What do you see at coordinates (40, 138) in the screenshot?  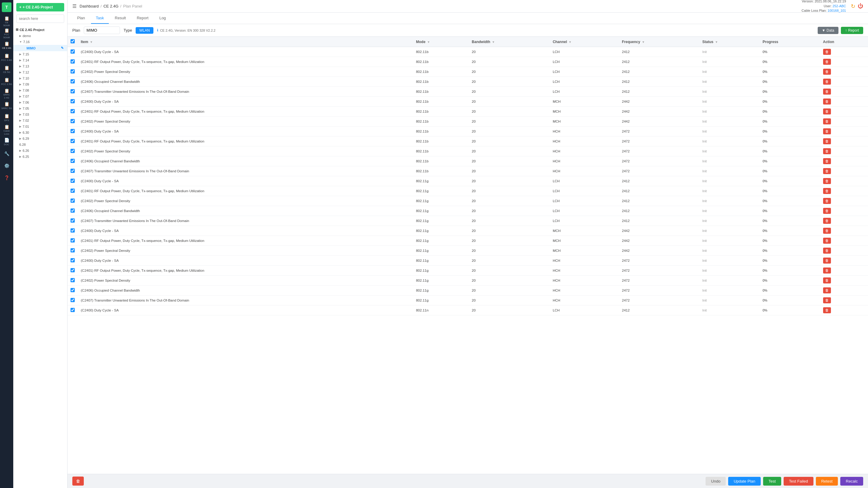 I see `sidebar-item-629: ▶ 6.29` at bounding box center [40, 138].